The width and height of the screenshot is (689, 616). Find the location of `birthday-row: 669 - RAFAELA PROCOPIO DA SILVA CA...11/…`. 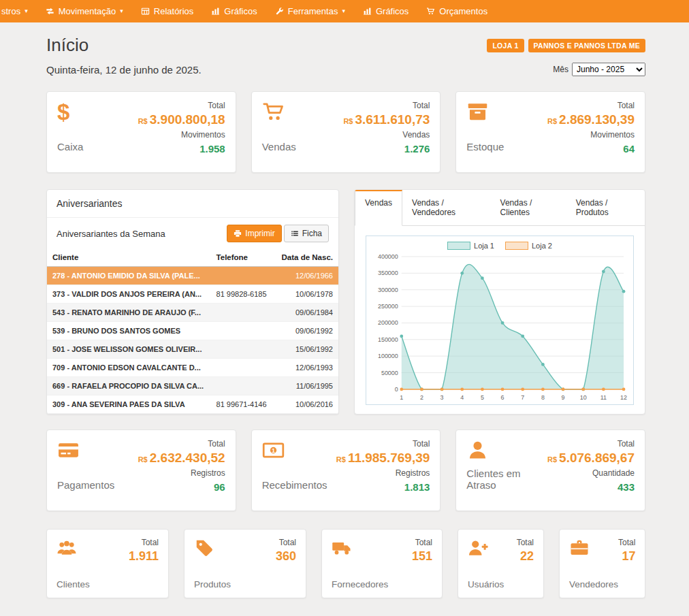

birthday-row: 669 - RAFAELA PROCOPIO DA SILVA CA...11/… is located at coordinates (193, 387).